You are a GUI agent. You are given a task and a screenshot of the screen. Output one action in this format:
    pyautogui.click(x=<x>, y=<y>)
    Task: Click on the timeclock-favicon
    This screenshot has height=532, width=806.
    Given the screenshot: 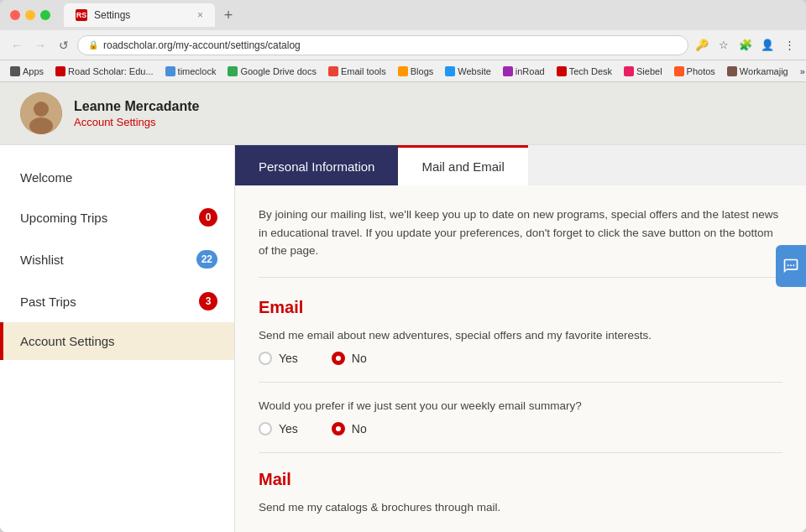 What is the action you would take?
    pyautogui.click(x=170, y=71)
    